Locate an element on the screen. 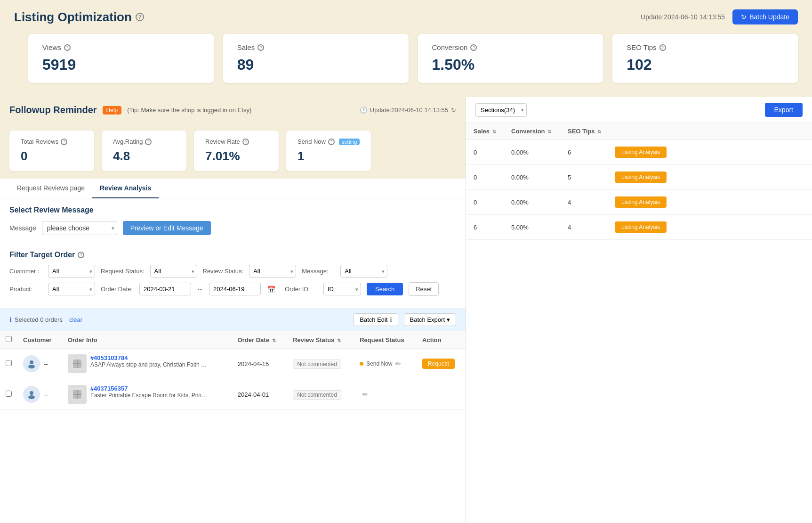  listing-analysis-button-3: Listing Analysis is located at coordinates (641, 227).